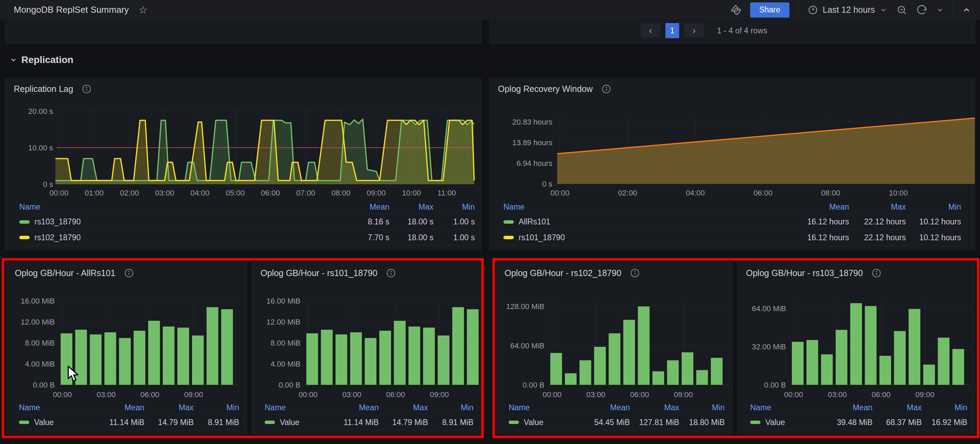 This screenshot has width=980, height=444. Describe the element at coordinates (694, 30) in the screenshot. I see `next-page-button: ›` at that location.